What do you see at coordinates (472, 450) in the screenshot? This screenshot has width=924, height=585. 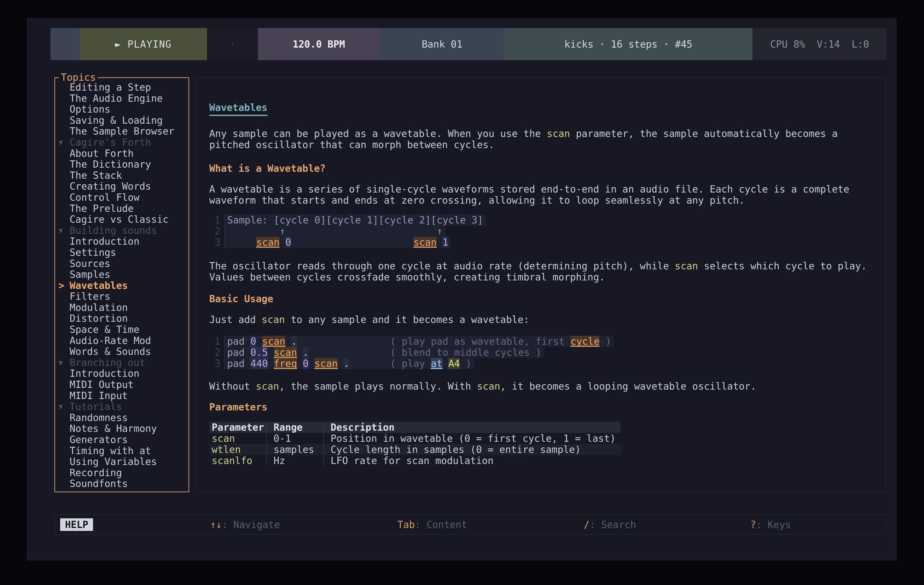 I see `table-cell: Cycle length in samples (0 = entire samp…` at bounding box center [472, 450].